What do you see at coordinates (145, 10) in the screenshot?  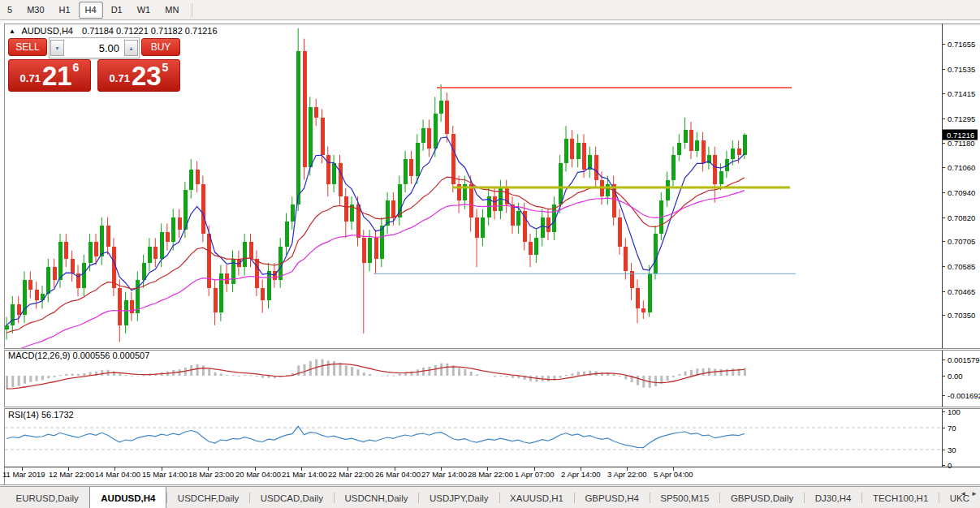 I see `timeframe-button-w1: W1` at bounding box center [145, 10].